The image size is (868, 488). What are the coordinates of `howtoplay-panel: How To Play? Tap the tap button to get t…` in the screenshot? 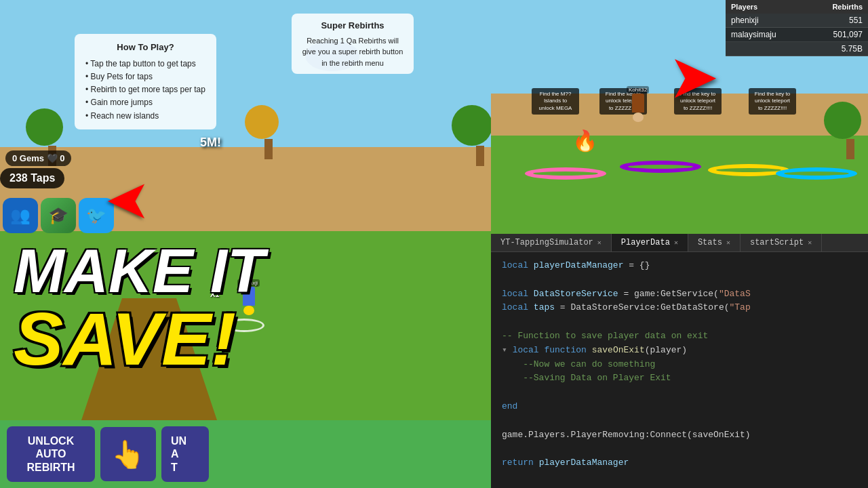 It's located at (145, 81).